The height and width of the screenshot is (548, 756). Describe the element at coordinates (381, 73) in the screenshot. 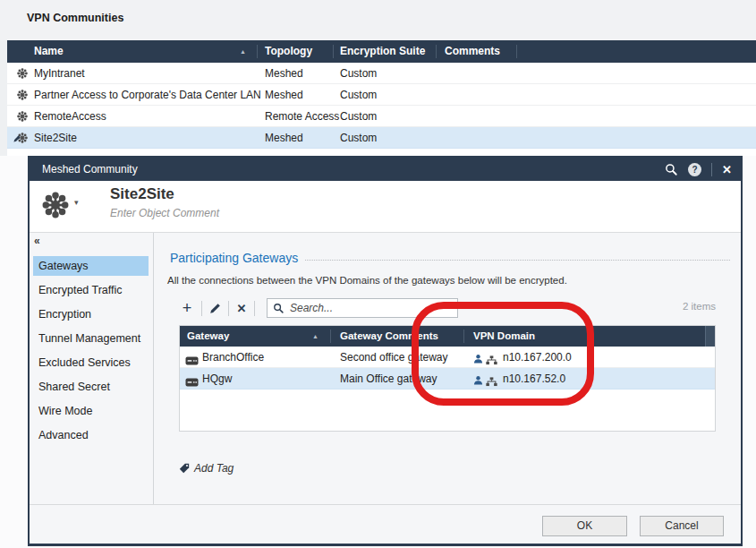

I see `community-row: MyIntranet Meshed Custom` at that location.